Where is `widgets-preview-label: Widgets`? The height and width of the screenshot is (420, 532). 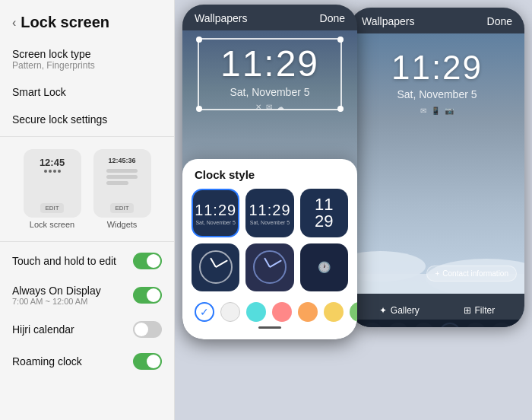
widgets-preview-label: Widgets is located at coordinates (122, 224).